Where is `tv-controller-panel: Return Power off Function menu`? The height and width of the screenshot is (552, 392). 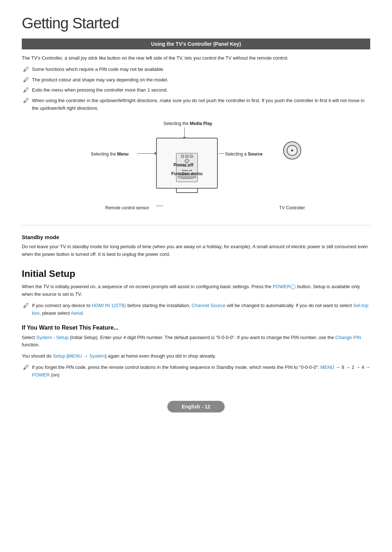
tv-controller-panel: Return Power off Function menu is located at coordinates (187, 168).